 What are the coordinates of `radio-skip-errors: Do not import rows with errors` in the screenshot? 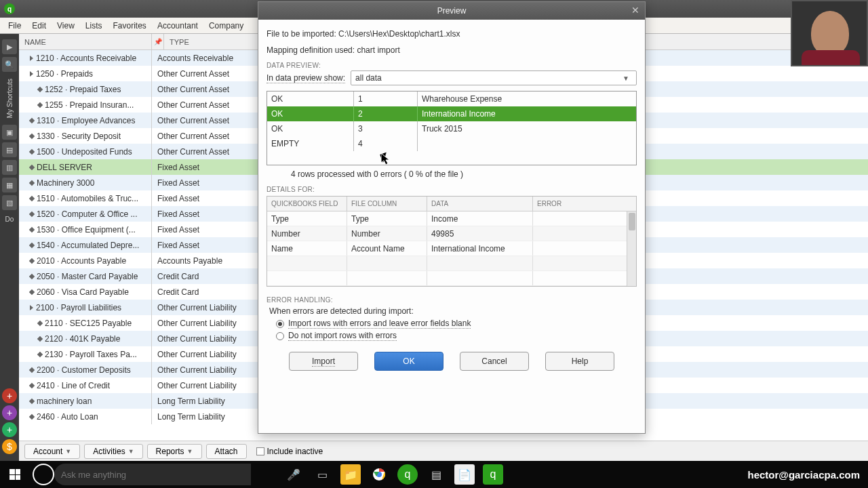 It's located at (456, 336).